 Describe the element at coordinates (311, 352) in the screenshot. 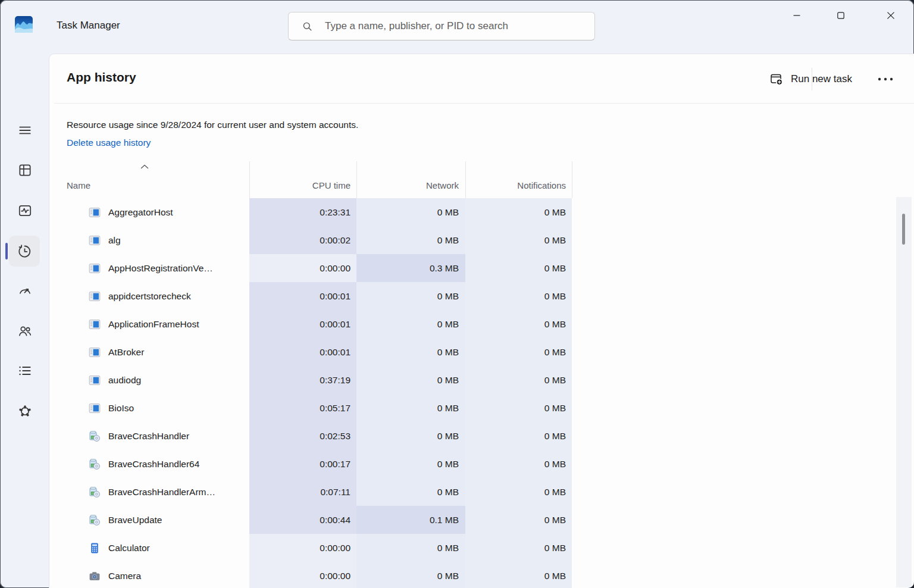

I see `table-row: AtBroker 0:00:01 0 MB 0 MB` at that location.